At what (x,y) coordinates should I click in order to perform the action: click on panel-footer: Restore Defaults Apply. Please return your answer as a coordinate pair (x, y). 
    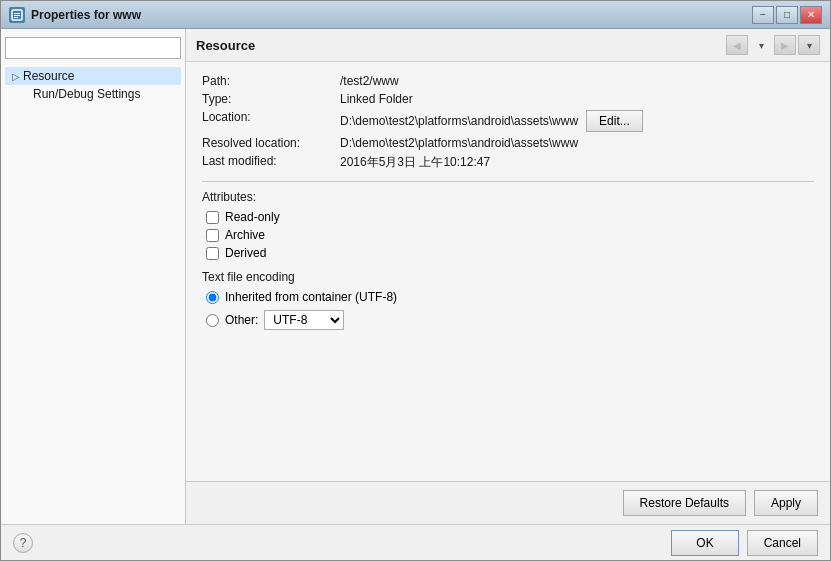
    Looking at the image, I should click on (508, 502).